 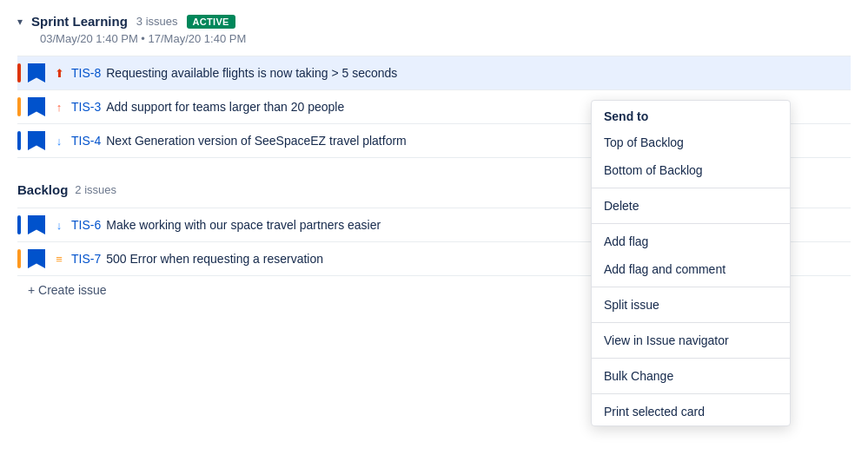 I want to click on context-menu-item-delete: Delete, so click(x=691, y=206).